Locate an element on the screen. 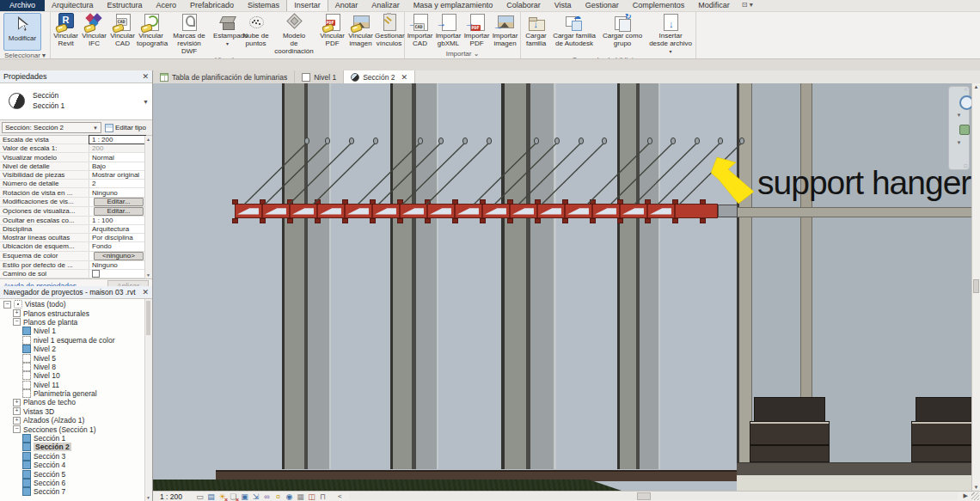  property-value: Bajo is located at coordinates (117, 167).